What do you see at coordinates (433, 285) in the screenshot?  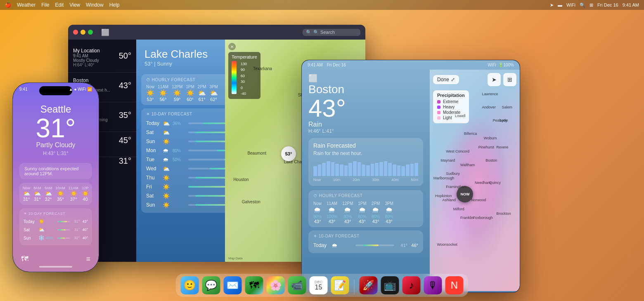 I see `dock-podcasts: 🎙` at bounding box center [433, 285].